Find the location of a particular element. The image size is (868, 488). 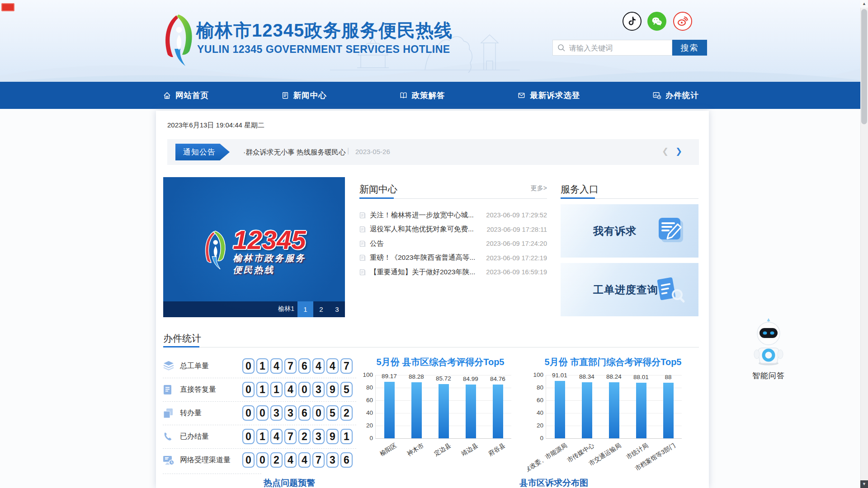

hot-issues-title: 热点问题预警 is located at coordinates (289, 483).